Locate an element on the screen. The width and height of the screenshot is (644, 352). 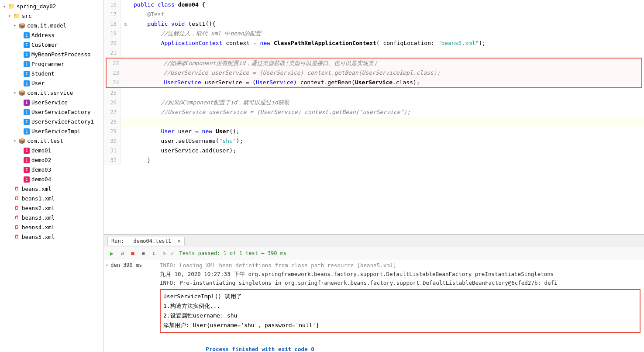
code-line-23: 23 //UserService userService = (UserServ… is located at coordinates (374, 73).